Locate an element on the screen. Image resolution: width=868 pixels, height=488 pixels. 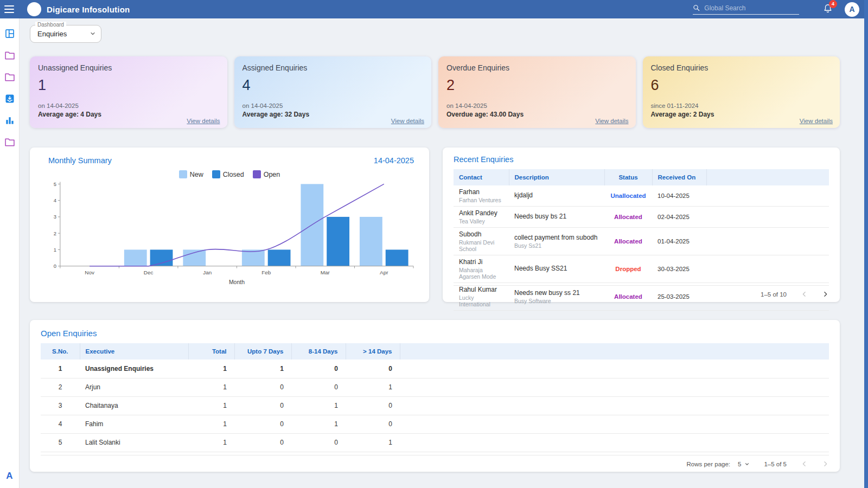
col-header-status: Status is located at coordinates (628, 177).